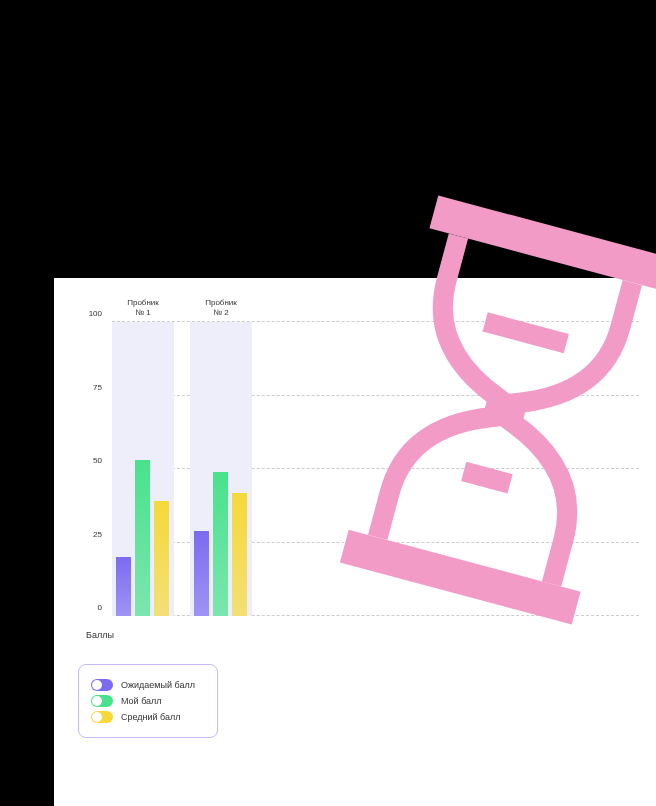 This screenshot has height=806, width=656. What do you see at coordinates (98, 460) in the screenshot?
I see `y-tick: 50` at bounding box center [98, 460].